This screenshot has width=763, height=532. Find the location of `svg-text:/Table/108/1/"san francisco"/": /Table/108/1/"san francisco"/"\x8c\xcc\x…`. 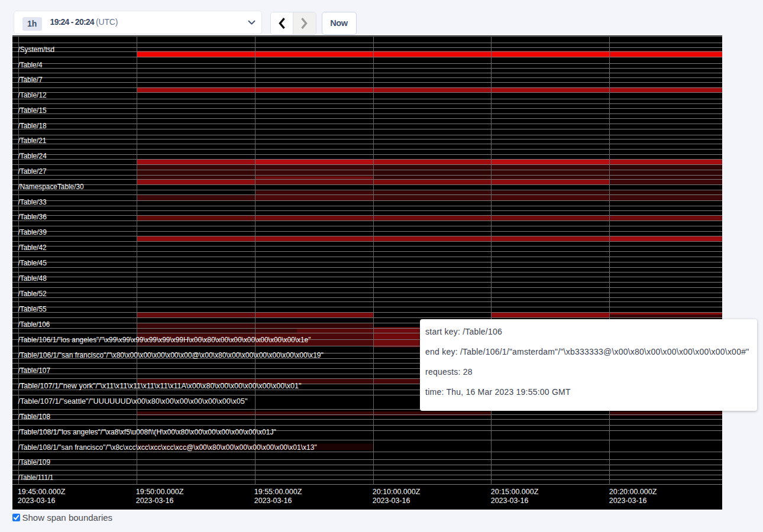

svg-text:/Table/108/1/"san francisco"/": /Table/108/1/"san francisco"/"\x8c\xcc\x… is located at coordinates (167, 447).